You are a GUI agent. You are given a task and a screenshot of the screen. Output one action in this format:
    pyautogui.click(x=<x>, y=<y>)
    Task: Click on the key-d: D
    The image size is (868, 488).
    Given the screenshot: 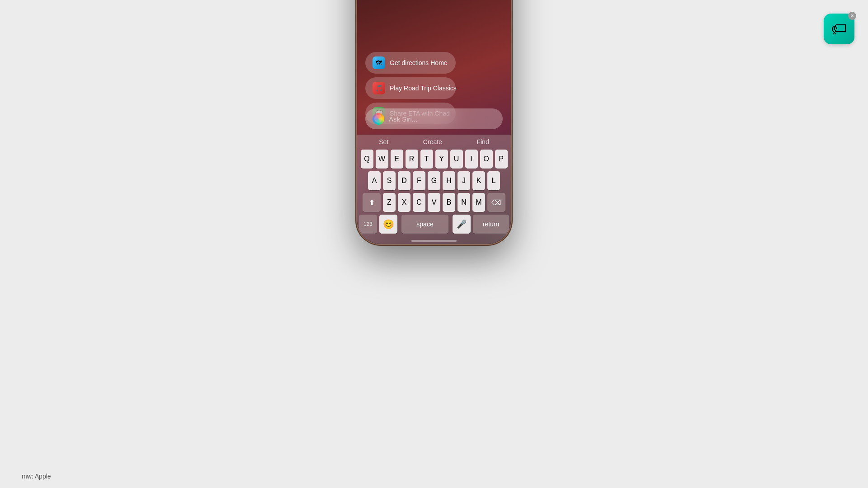 What is the action you would take?
    pyautogui.click(x=404, y=181)
    